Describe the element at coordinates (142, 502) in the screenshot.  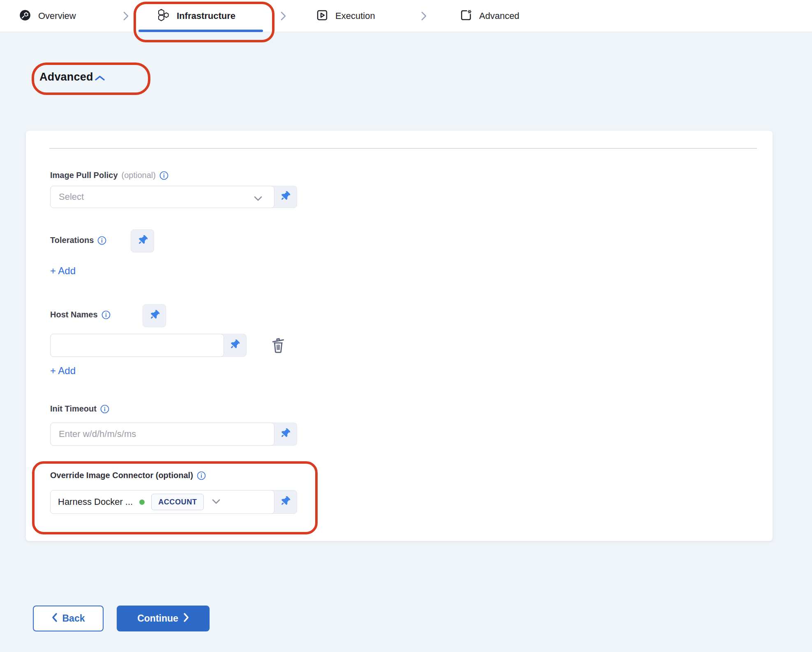
I see `connector-status-dot` at that location.